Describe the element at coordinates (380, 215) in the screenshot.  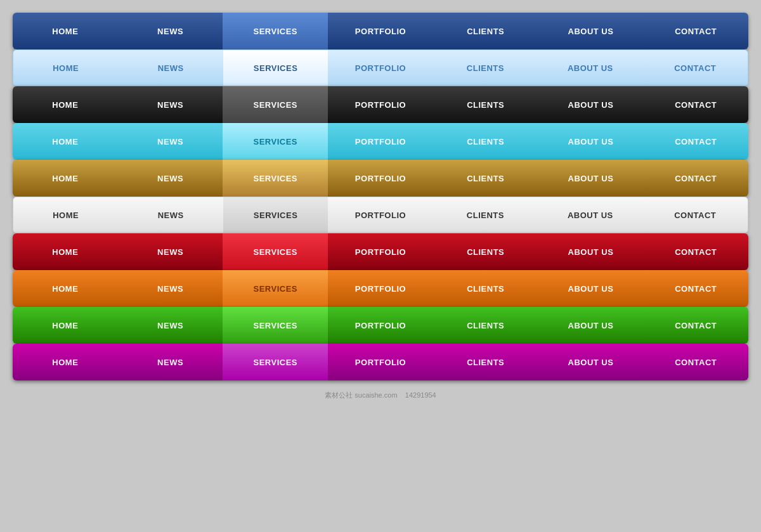
I see `navbar-white: HOMENEWSSERVICESPORTFOLIOCLIENTSABOUT US…` at that location.